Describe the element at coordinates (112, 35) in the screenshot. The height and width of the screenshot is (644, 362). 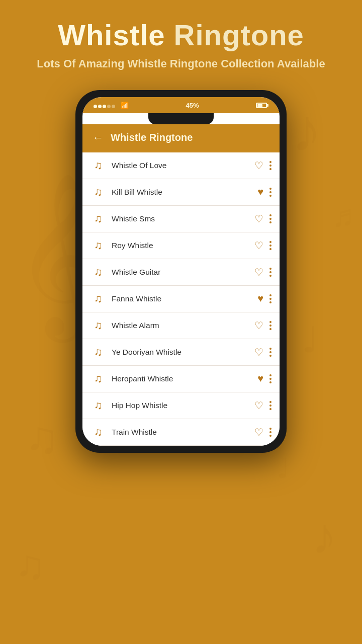
I see `title-whistle: Whistle` at that location.